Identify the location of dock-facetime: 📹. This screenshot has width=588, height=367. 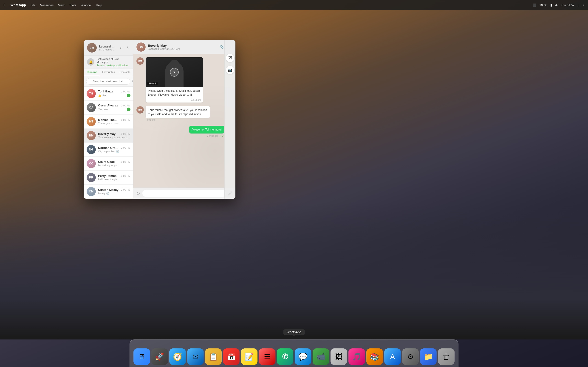
(321, 357).